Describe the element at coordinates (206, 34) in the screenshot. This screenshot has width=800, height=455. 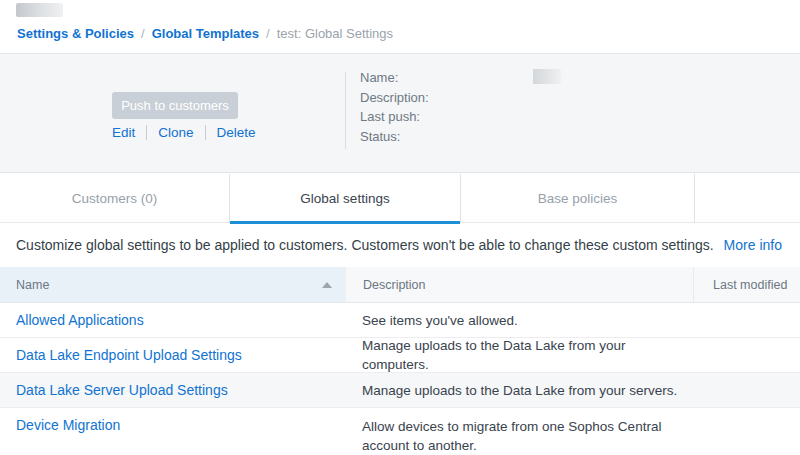
I see `breadcrumb-global-templates: Global Templates` at that location.